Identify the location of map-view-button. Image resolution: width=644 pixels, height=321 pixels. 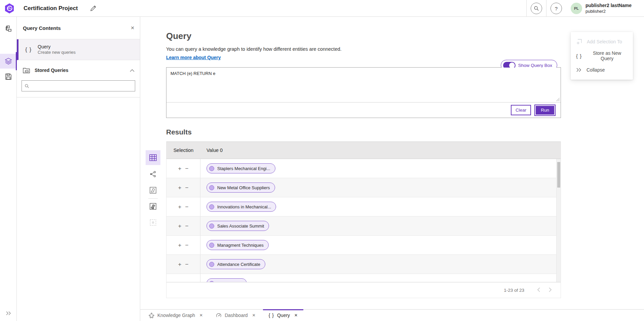
(153, 190).